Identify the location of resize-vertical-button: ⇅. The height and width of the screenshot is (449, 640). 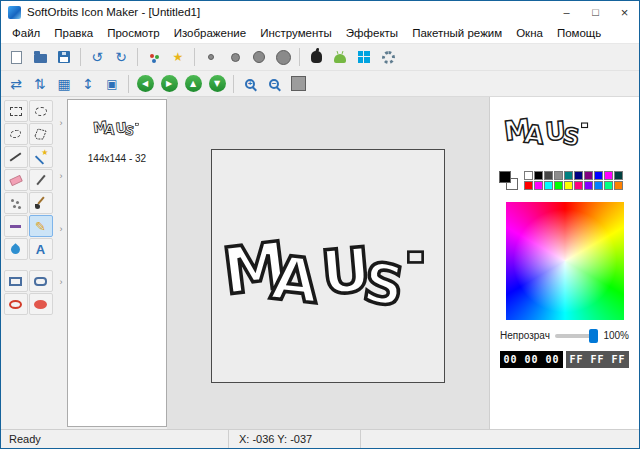
(40, 84).